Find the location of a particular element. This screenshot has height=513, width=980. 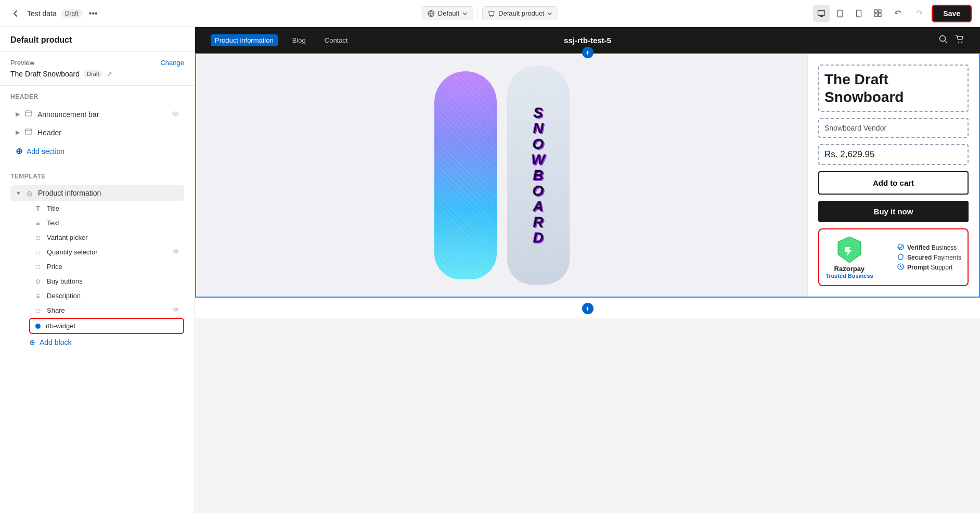

default-view-button: Default is located at coordinates (447, 14).